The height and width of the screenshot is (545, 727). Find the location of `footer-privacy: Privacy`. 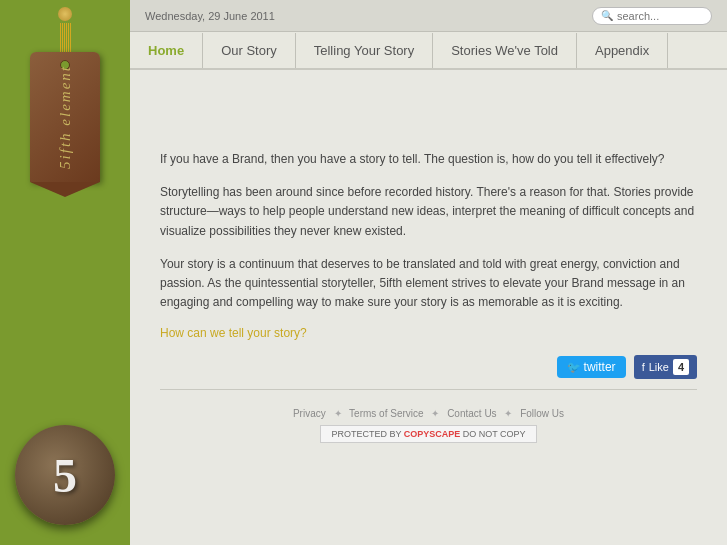

footer-privacy: Privacy is located at coordinates (310, 414).